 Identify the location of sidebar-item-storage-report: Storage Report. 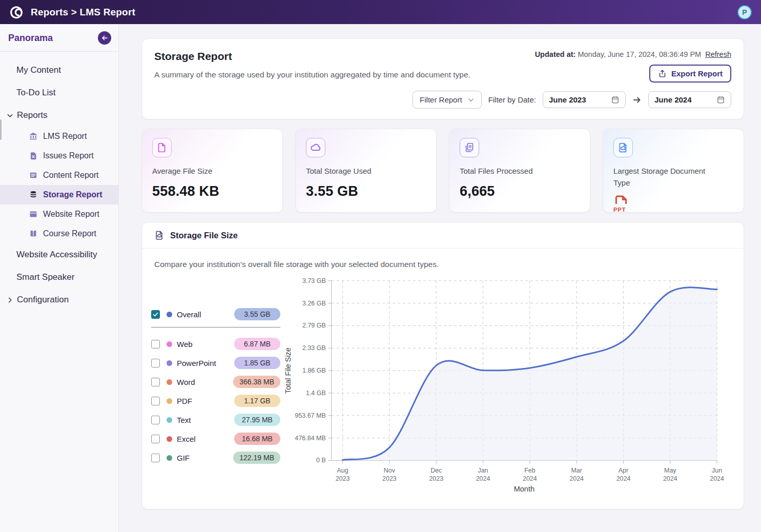
(59, 195).